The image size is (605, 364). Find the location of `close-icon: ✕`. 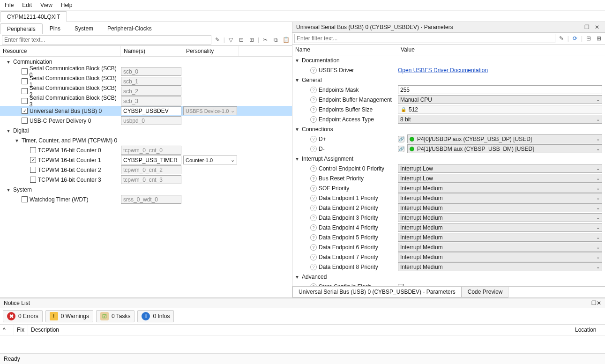

close-icon: ✕ is located at coordinates (599, 303).